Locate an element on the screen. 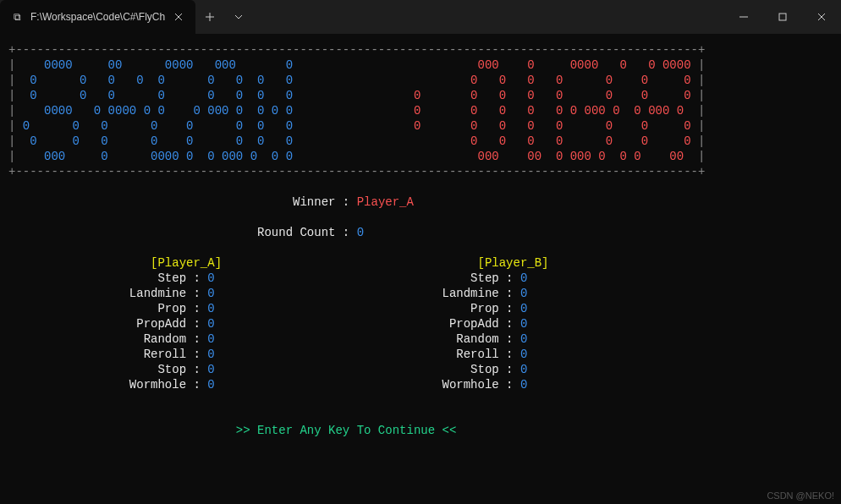 This screenshot has width=841, height=504. tab-close-button is located at coordinates (179, 17).